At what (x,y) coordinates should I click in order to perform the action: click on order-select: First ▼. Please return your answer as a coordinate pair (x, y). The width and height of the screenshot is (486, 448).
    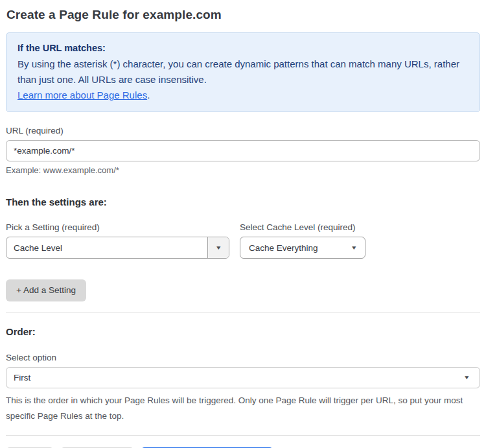
    Looking at the image, I should click on (243, 377).